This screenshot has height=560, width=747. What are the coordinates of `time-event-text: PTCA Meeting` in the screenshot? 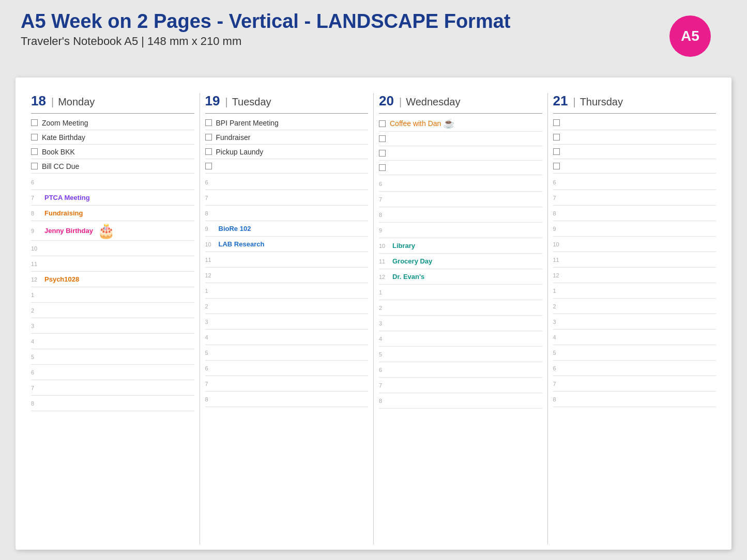 It's located at (67, 197).